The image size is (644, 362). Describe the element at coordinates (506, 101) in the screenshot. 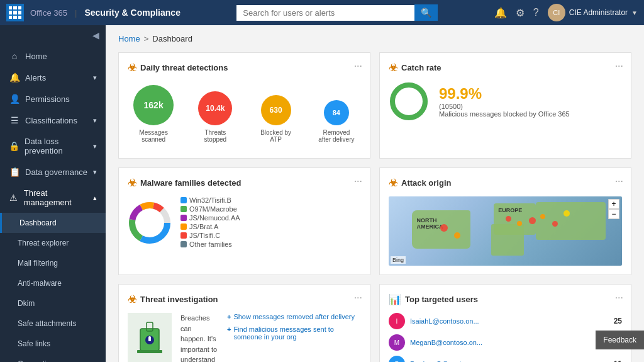

I see `catch-rate-wrap: 99.9% (10500) Malicious messages blocked…` at that location.